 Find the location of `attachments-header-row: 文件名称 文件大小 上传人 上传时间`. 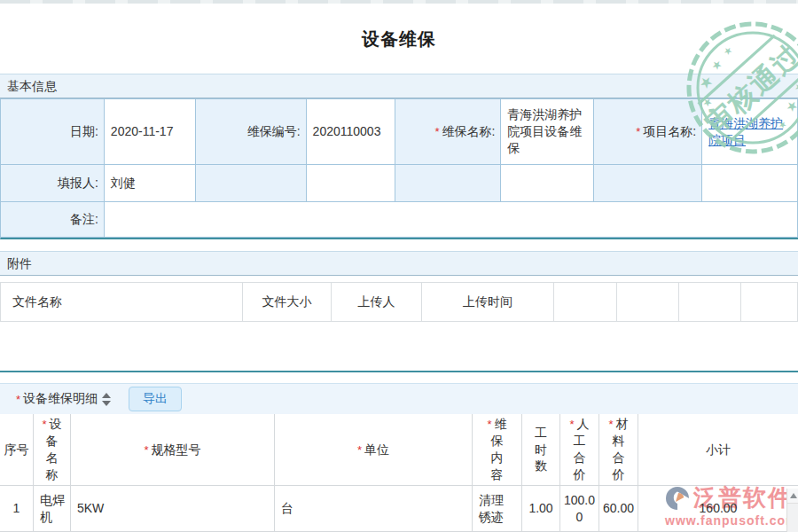

attachments-header-row: 文件名称 文件大小 上传人 上传时间 is located at coordinates (399, 301).